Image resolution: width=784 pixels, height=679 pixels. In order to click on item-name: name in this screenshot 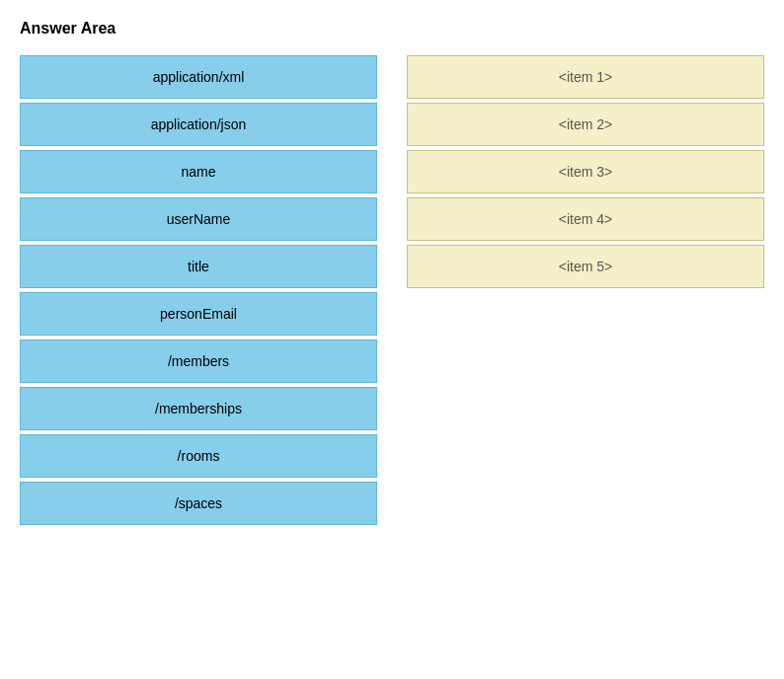, I will do `click(198, 172)`.